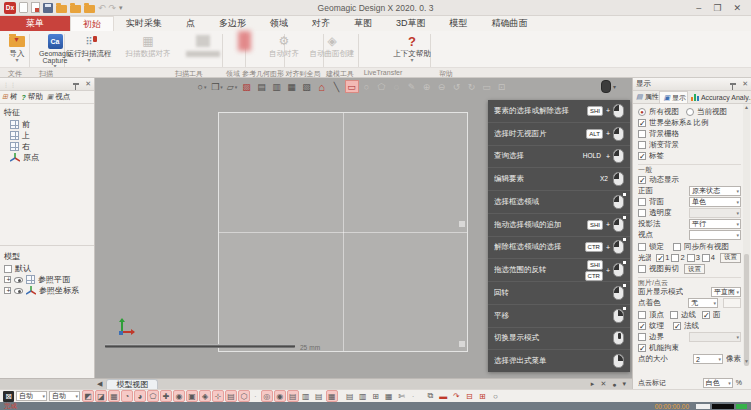 The image size is (751, 410). What do you see at coordinates (47, 146) in the screenshot?
I see `tree-item-plane: 右` at bounding box center [47, 146].